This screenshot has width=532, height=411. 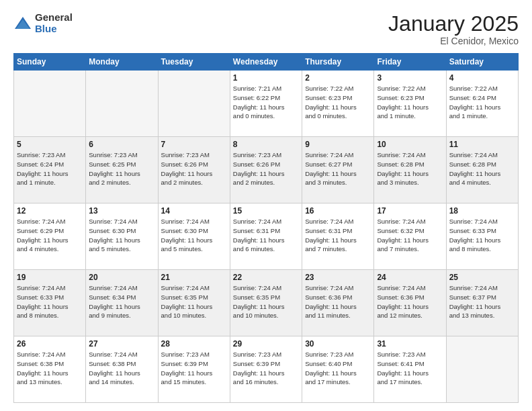 I want to click on day-info: Sunrise: 7:21 AM Sunset: 6:22 PM Dayligh…, so click(x=266, y=102).